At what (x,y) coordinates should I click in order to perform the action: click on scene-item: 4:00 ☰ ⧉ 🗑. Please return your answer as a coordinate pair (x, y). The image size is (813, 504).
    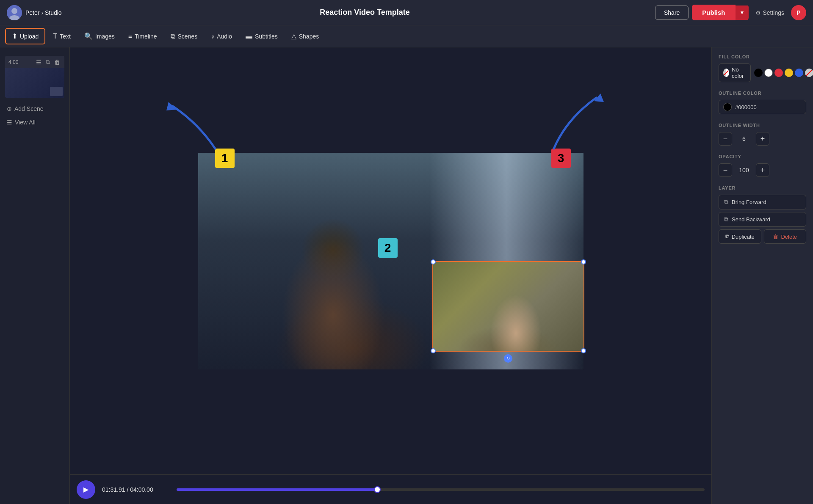
    Looking at the image, I should click on (35, 77).